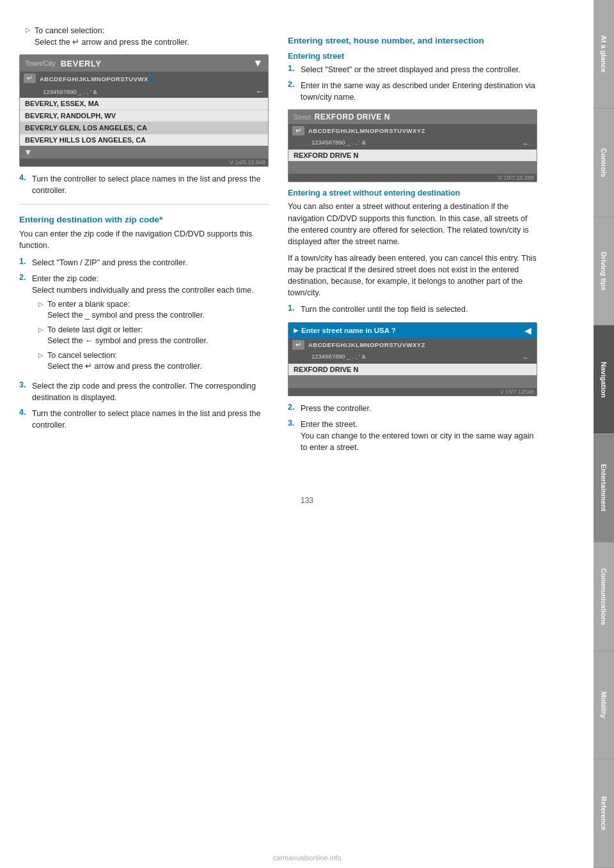  I want to click on nav-back-icon: ↵, so click(29, 78).